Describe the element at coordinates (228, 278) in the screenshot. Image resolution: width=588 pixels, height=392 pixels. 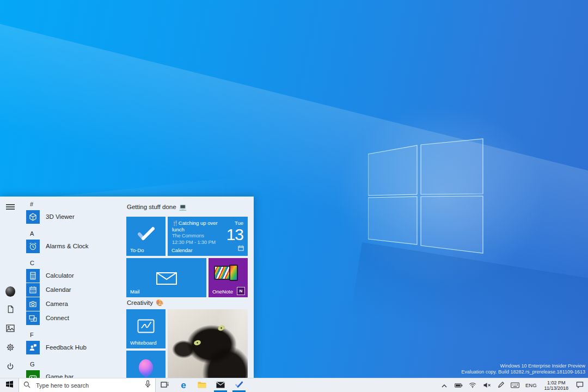
I see `tile-onenote: OneNote N` at that location.